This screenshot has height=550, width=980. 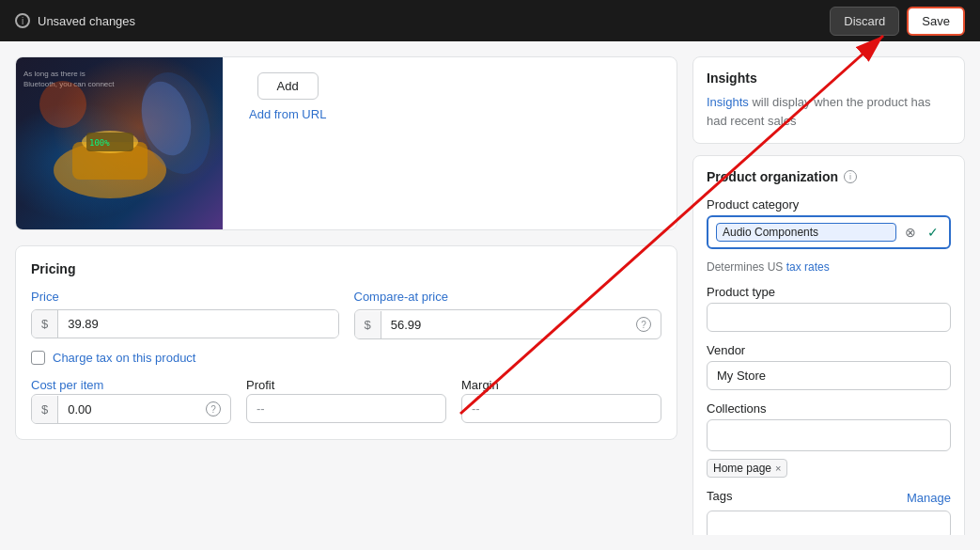 I want to click on category-input-wrapper: Audio Components ⊗ ✓, so click(x=829, y=232).